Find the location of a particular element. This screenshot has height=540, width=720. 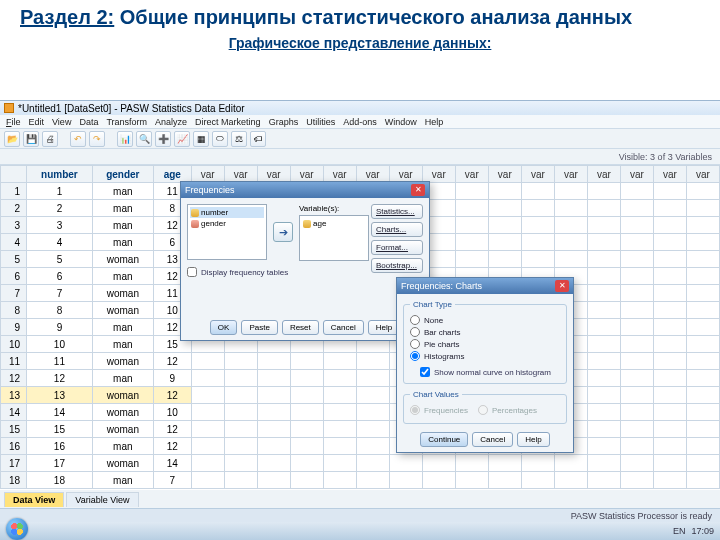

cell: 6 is located at coordinates (60, 276).